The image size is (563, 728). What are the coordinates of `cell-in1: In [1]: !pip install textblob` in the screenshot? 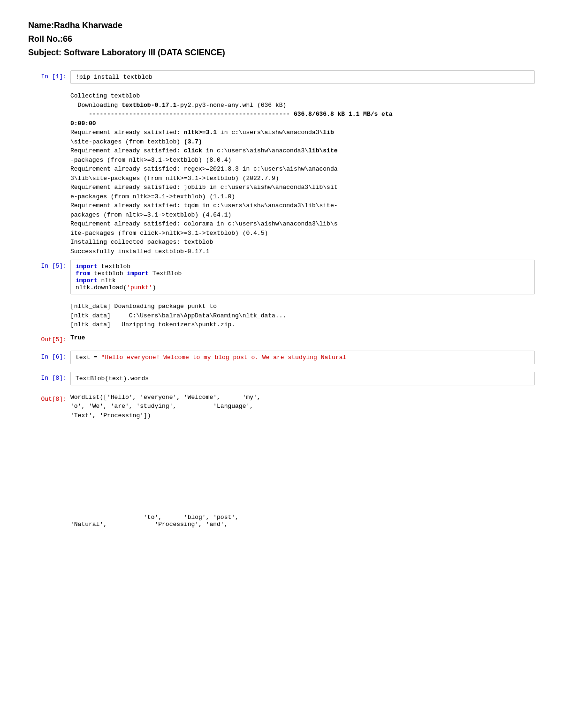 It's located at (282, 77).